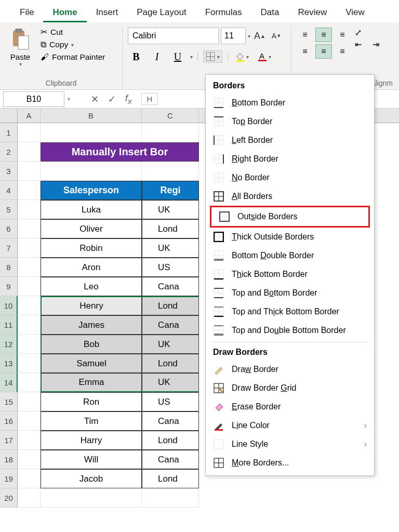 Image resolution: width=399 pixels, height=532 pixels. I want to click on cell: Emma, so click(91, 382).